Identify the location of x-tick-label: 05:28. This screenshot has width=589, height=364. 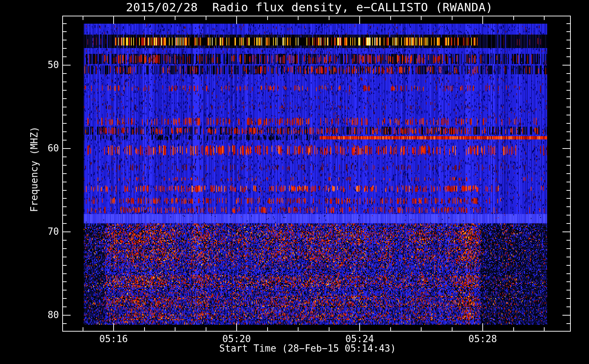
(483, 339).